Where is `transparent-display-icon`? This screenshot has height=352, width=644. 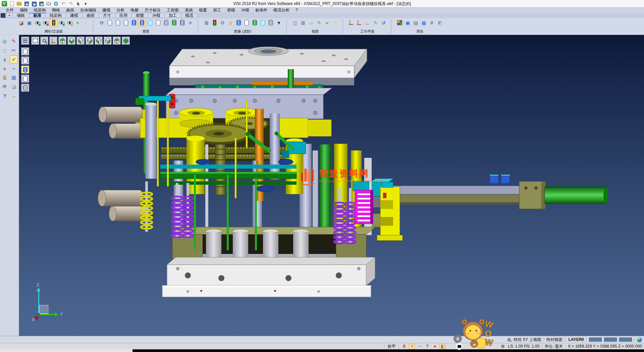
transparent-display-icon is located at coordinates (150, 23).